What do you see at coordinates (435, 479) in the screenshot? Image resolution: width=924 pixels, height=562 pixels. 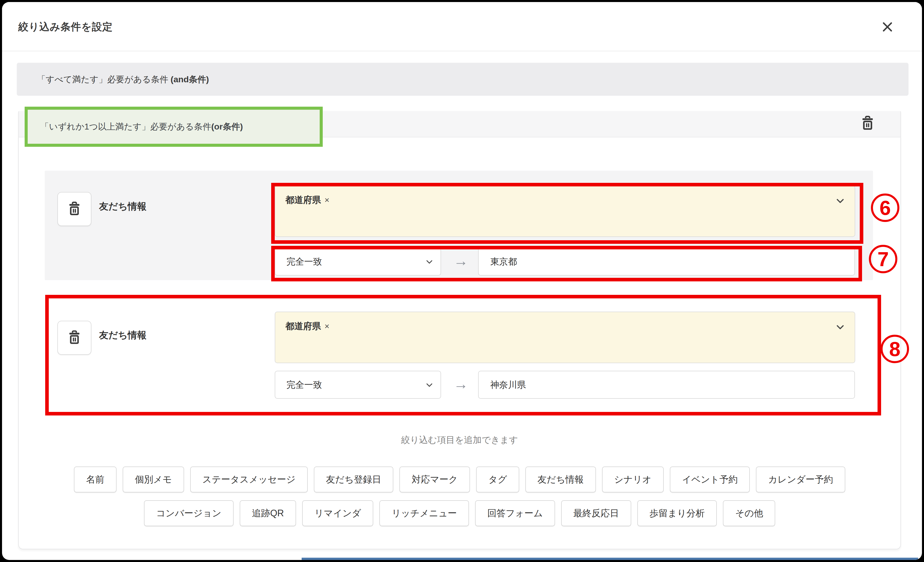 I see `add-button-support-mark: 対応マーク` at bounding box center [435, 479].